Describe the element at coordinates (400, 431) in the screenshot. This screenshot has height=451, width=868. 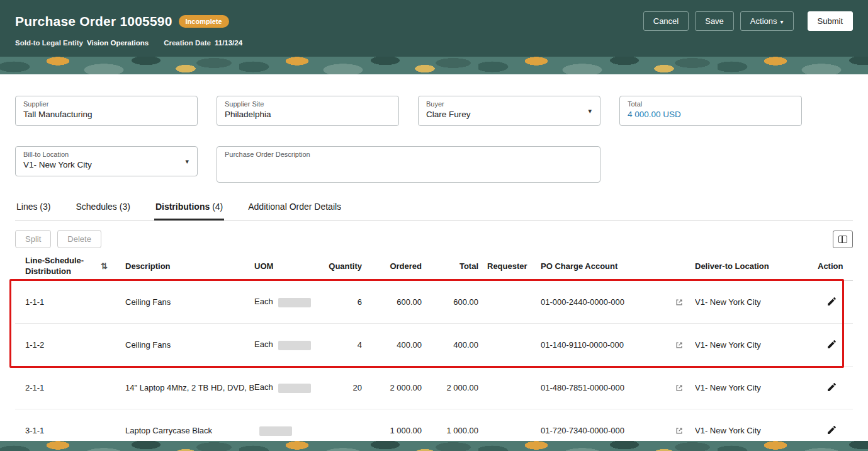
I see `cell-ordered: 1 000.00` at that location.